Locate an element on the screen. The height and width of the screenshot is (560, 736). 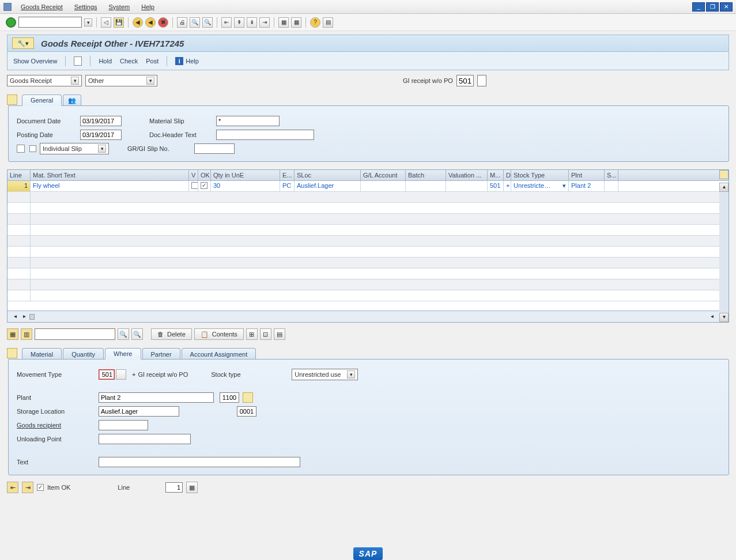
col-valtype: Valuation ... is located at coordinates (467, 175).